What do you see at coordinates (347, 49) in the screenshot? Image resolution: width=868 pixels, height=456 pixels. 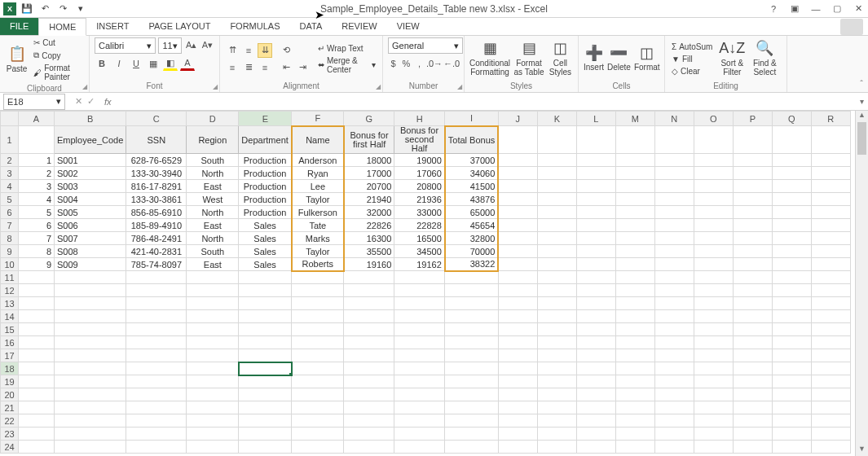 I see `wrap-text-button: ↵Wrap Text` at bounding box center [347, 49].